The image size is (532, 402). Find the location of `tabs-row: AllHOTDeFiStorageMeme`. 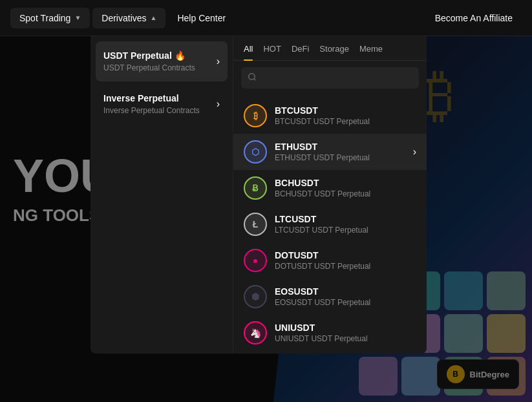

tabs-row: AllHOTDeFiStorageMeme is located at coordinates (330, 48).